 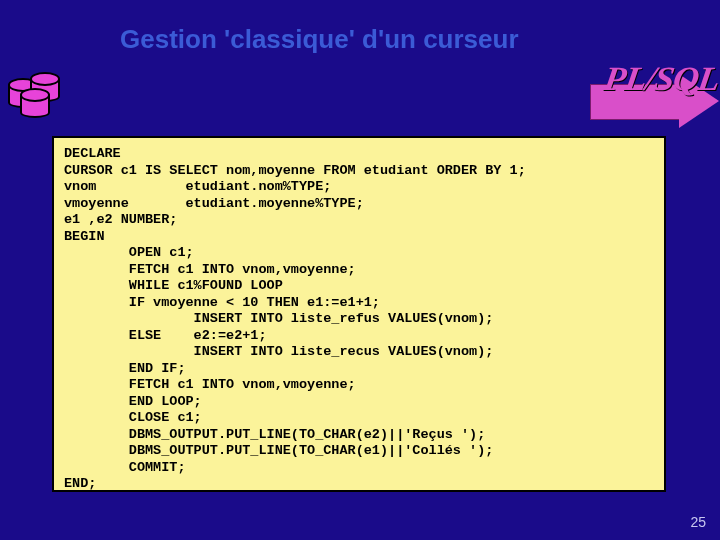 I want to click on plsql-label: PL/SQL, so click(x=660, y=79).